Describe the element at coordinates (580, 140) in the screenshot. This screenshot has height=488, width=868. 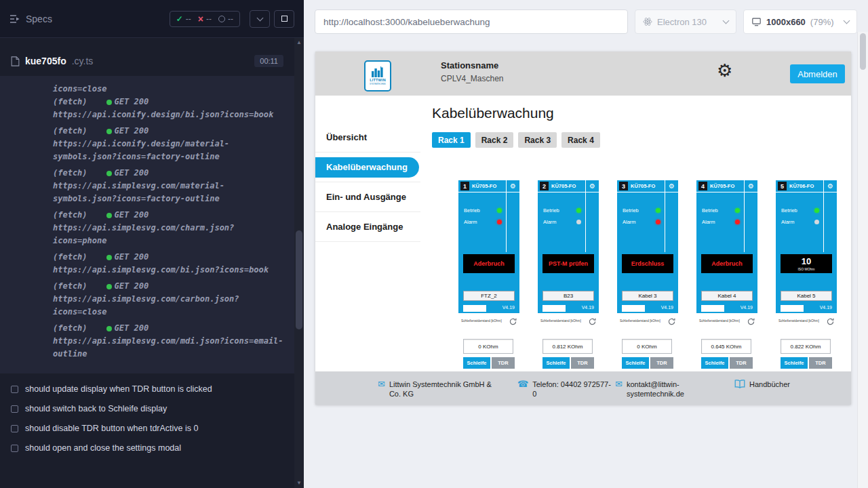
I see `tab-rack-4: Rack 4` at that location.